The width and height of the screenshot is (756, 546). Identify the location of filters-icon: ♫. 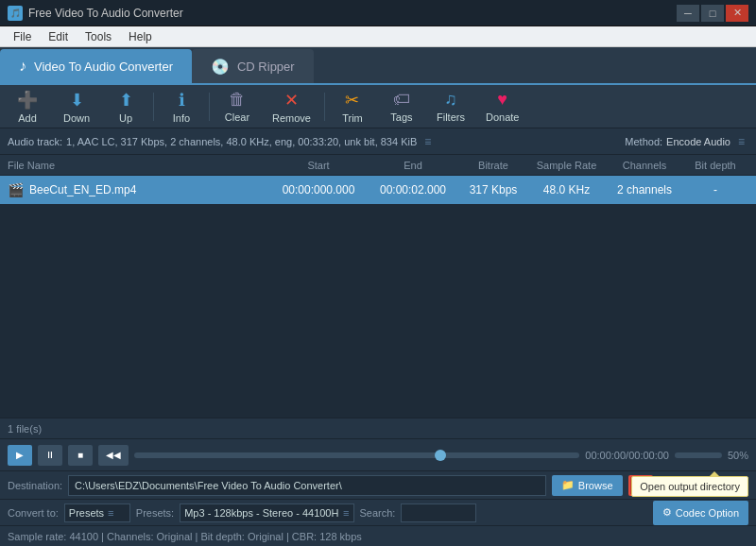
(451, 100).